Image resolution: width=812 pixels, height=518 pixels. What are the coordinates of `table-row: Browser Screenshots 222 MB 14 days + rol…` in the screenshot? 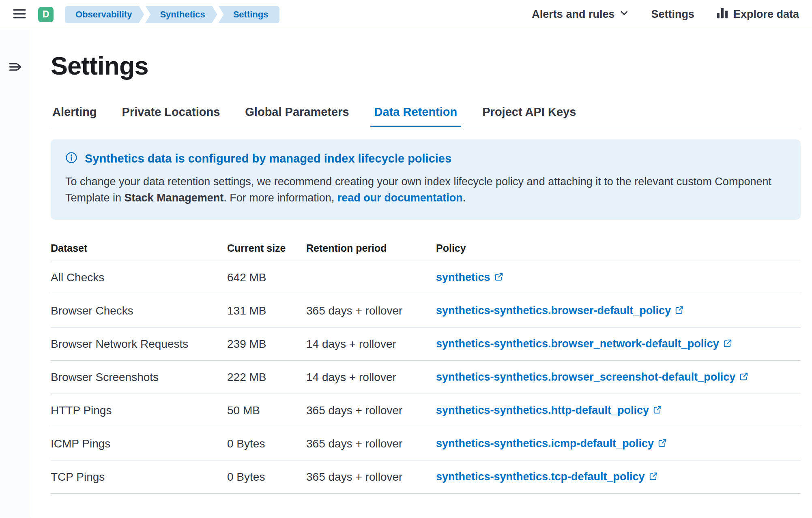 It's located at (426, 377).